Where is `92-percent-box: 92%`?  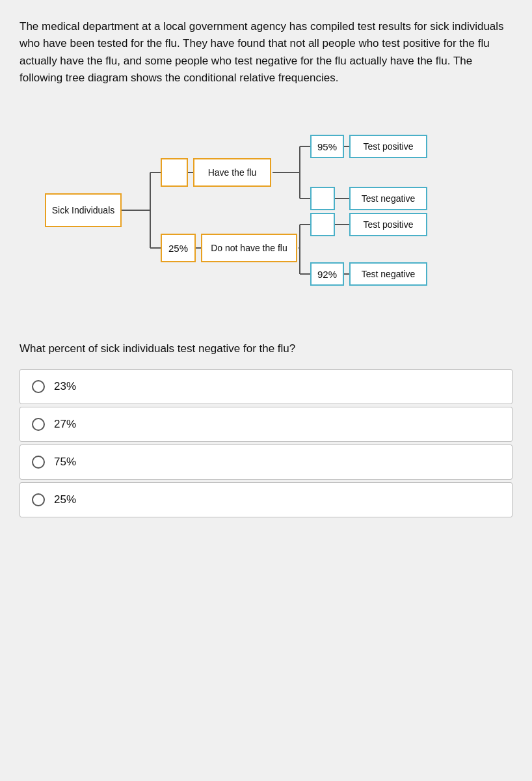 92-percent-box: 92% is located at coordinates (327, 274).